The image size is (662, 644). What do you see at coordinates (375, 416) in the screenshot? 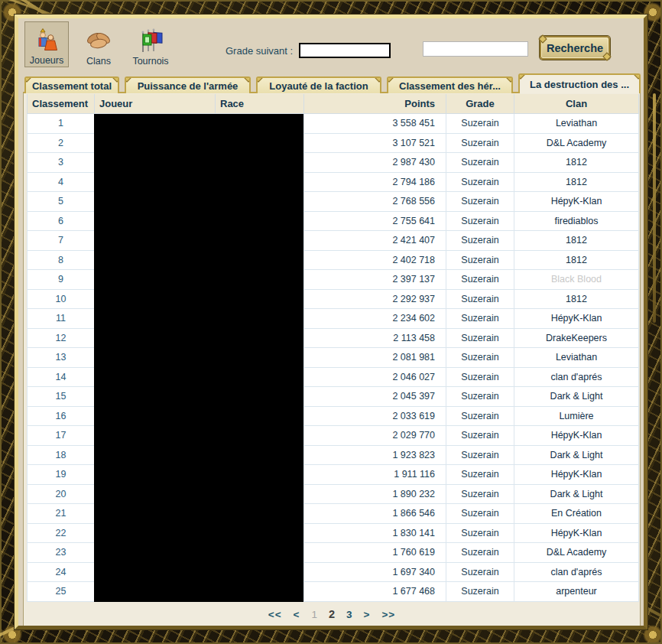
I see `points-cell: 2 033 619` at bounding box center [375, 416].